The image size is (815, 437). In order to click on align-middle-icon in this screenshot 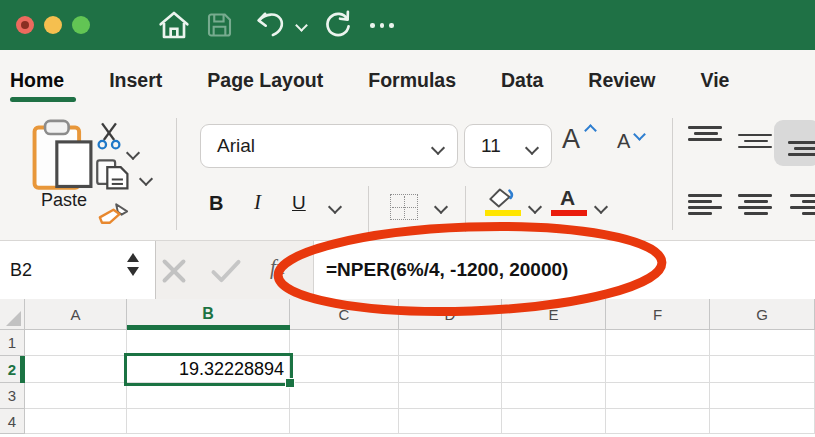, I will do `click(756, 141)`.